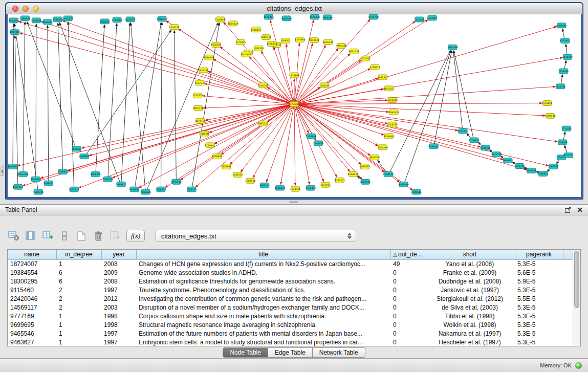  I want to click on table-cell: 1, so click(79, 334).